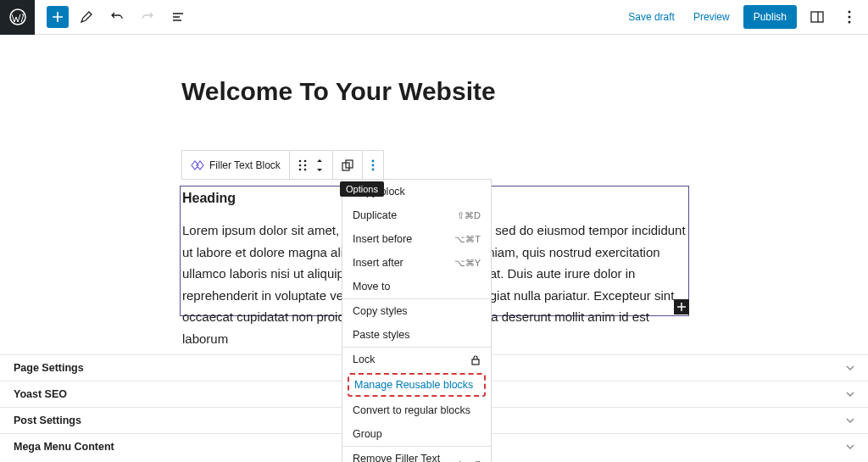 The image size is (868, 462). Describe the element at coordinates (113, 17) in the screenshot. I see `toolbar-left` at that location.